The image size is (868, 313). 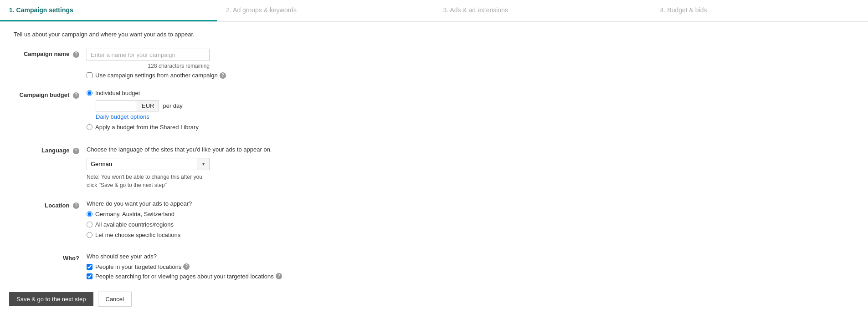 What do you see at coordinates (205, 268) in the screenshot?
I see `who-row: Who? Who should see your ads? People in …` at bounding box center [205, 268].